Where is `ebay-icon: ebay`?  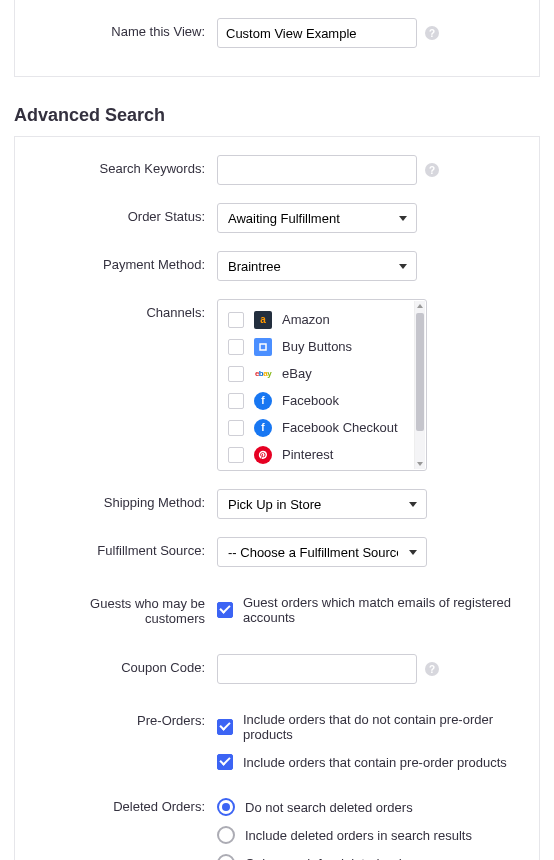 ebay-icon: ebay is located at coordinates (263, 374).